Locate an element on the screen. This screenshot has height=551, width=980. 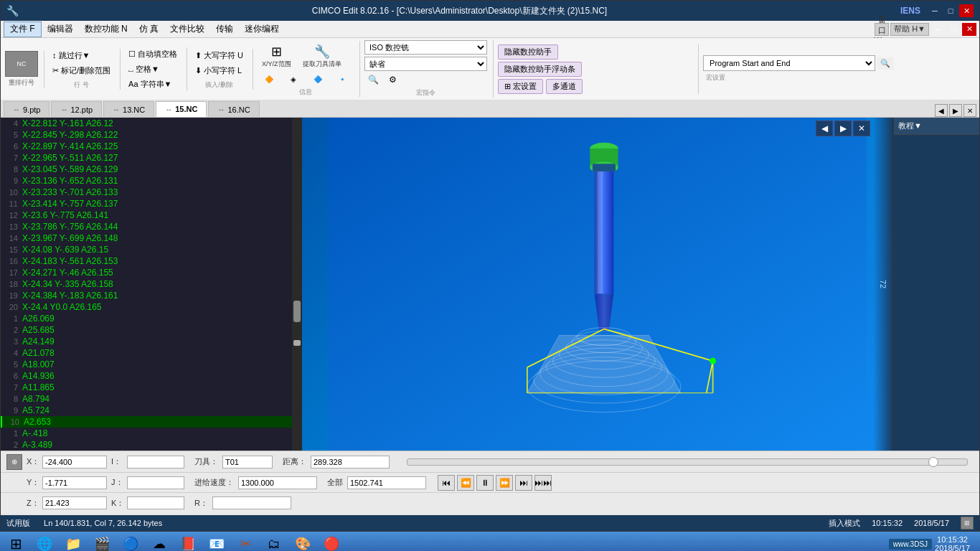
iso-search-btn: 🔍 is located at coordinates (373, 80).